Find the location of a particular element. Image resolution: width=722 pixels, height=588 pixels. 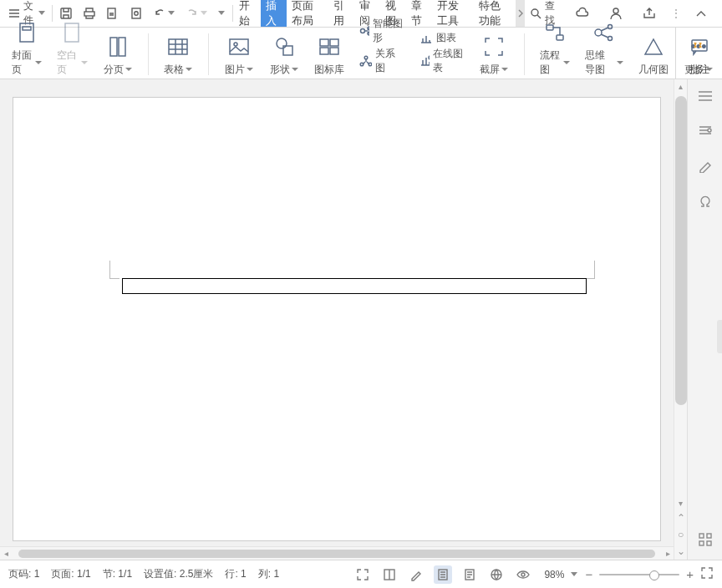

status-section: 节: 1/1 is located at coordinates (117, 575).